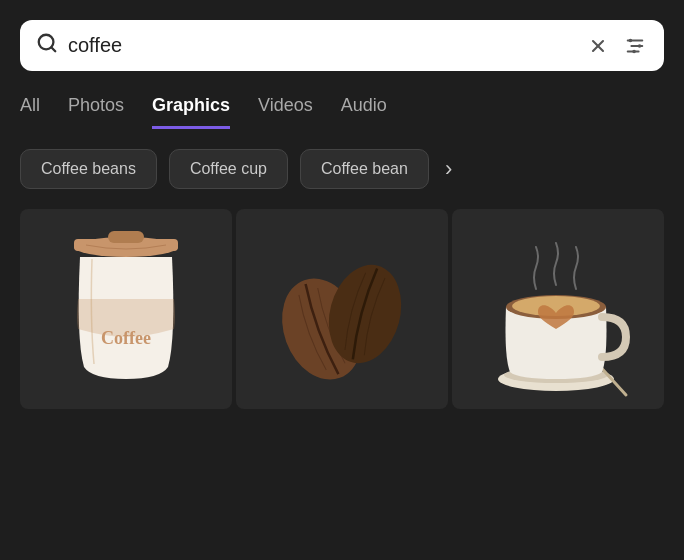  I want to click on search-bar, so click(342, 46).